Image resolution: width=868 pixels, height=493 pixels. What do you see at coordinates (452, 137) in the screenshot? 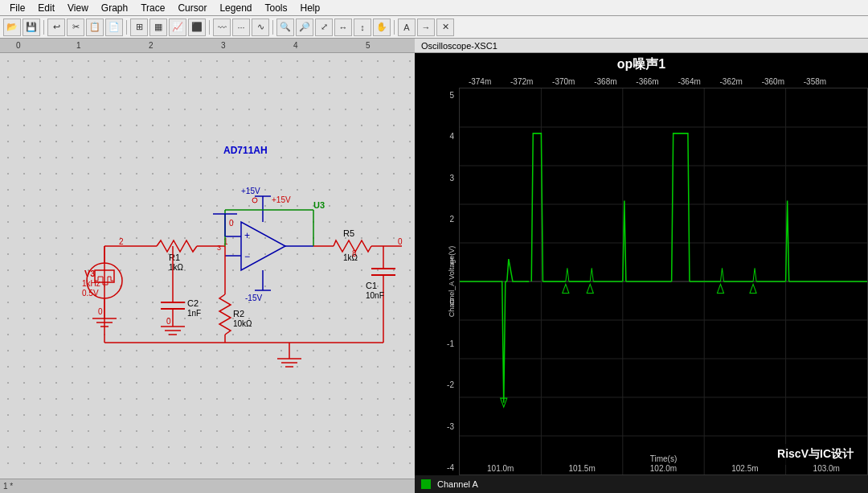
I see `y-label-4: 4` at bounding box center [452, 137].